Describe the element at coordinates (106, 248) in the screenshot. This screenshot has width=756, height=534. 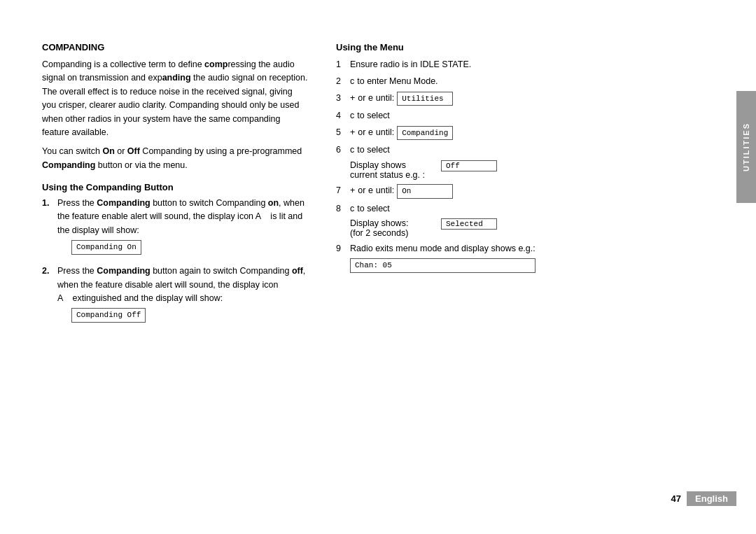
I see `step1-display-box: Companding On` at that location.